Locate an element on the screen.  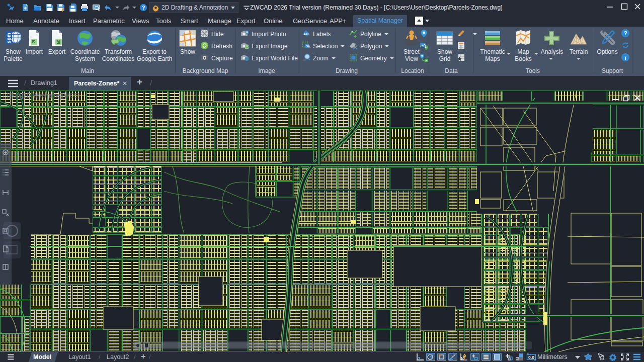
svg-text: [-][Top][2D Wireframe][WCS] is located at coordinates (41, 96).